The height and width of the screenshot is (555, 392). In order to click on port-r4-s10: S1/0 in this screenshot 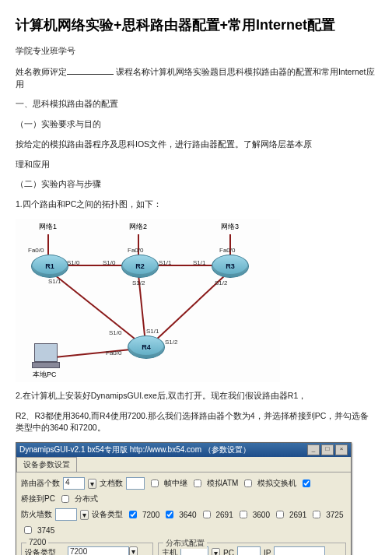, I will do `click(115, 333)`.